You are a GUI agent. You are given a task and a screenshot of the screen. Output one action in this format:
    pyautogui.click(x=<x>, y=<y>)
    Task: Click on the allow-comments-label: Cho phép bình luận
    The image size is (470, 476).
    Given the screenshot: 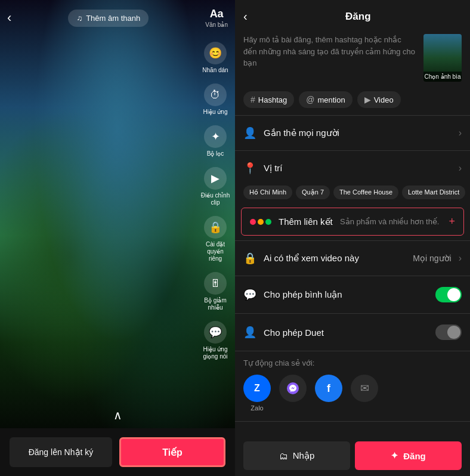 What is the action you would take?
    pyautogui.click(x=346, y=295)
    